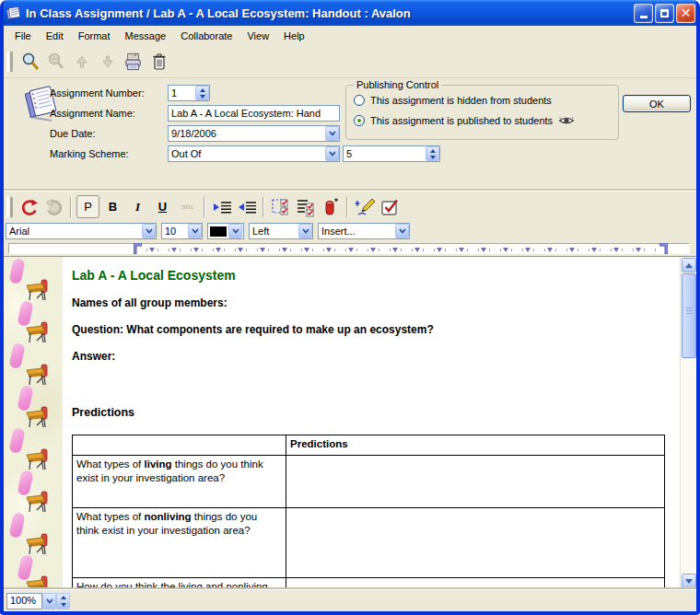 The image size is (700, 615). What do you see at coordinates (359, 100) in the screenshot?
I see `radio-hidden-icon` at bounding box center [359, 100].